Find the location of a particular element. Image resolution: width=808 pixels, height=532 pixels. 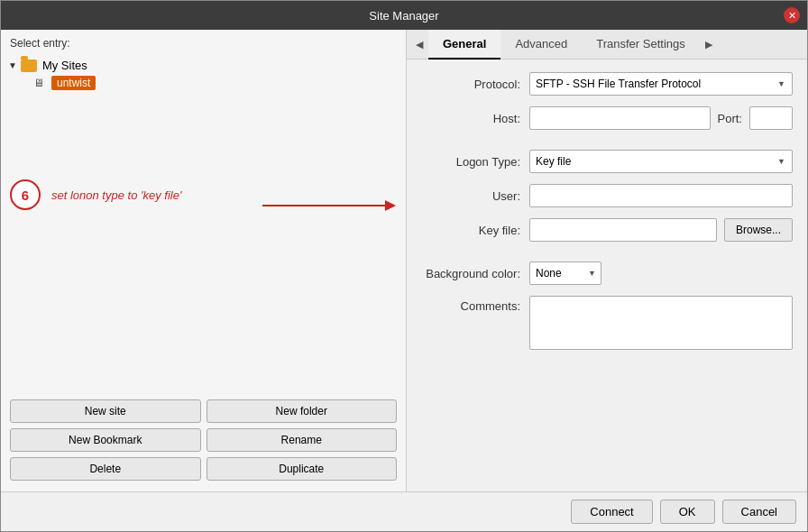

title-bar: Site Manager ✕ is located at coordinates (404, 15).